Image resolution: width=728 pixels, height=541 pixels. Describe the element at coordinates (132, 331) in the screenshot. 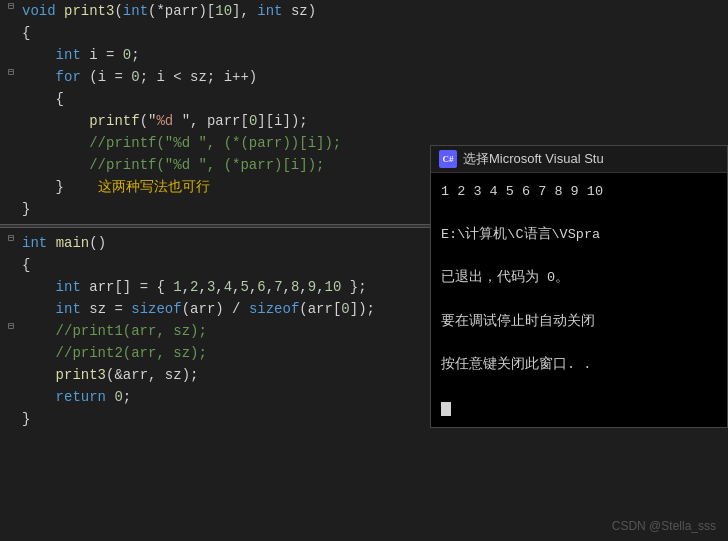

I see `comment: //print1(arr, sz);` at that location.